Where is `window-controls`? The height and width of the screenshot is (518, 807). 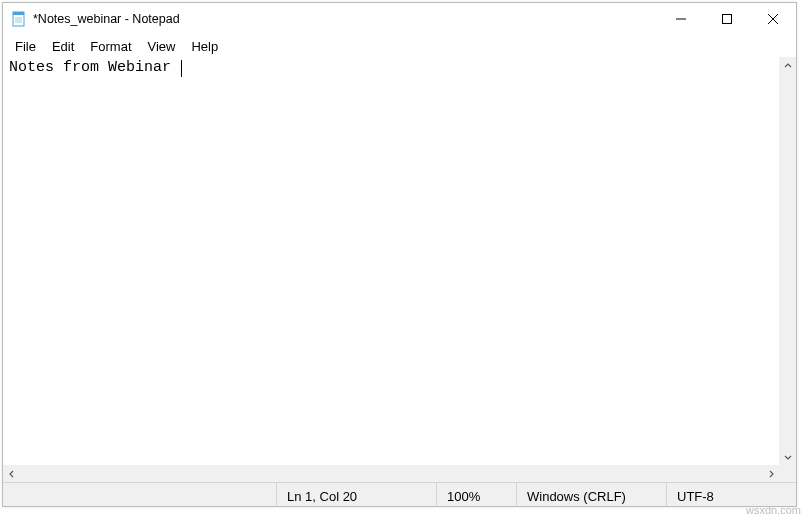
window-controls is located at coordinates (727, 19).